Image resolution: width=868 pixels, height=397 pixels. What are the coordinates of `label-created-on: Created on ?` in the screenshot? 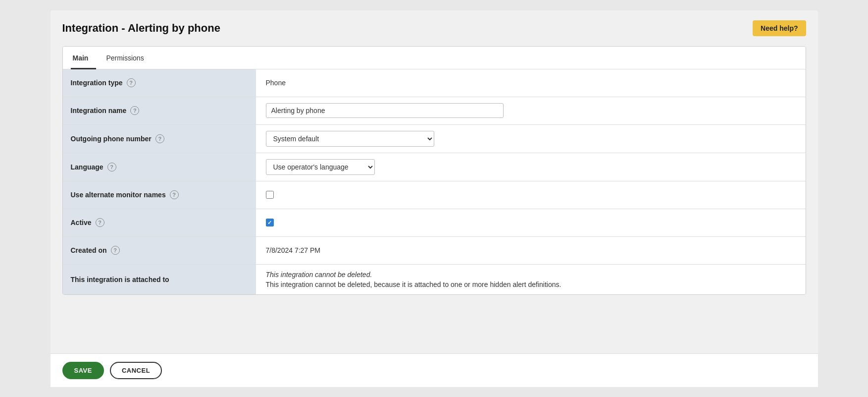 It's located at (159, 251).